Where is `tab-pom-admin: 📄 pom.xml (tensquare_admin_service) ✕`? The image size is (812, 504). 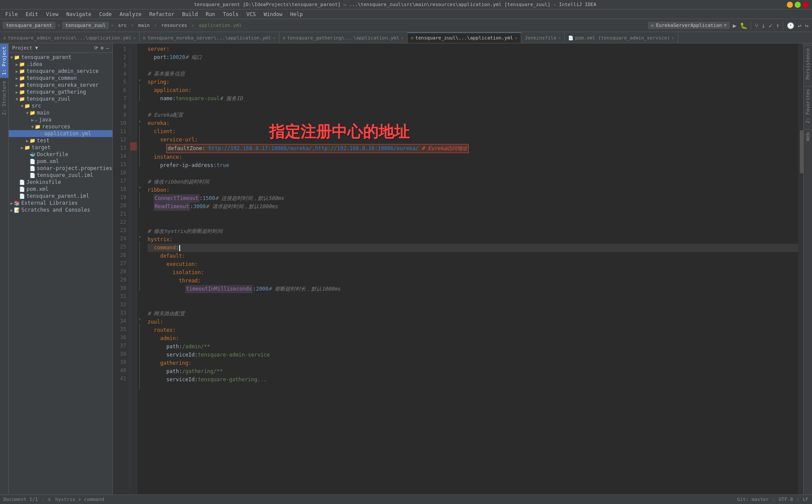
tab-pom-admin: 📄 pom.xml (tensquare_admin_service) ✕ is located at coordinates (621, 38).